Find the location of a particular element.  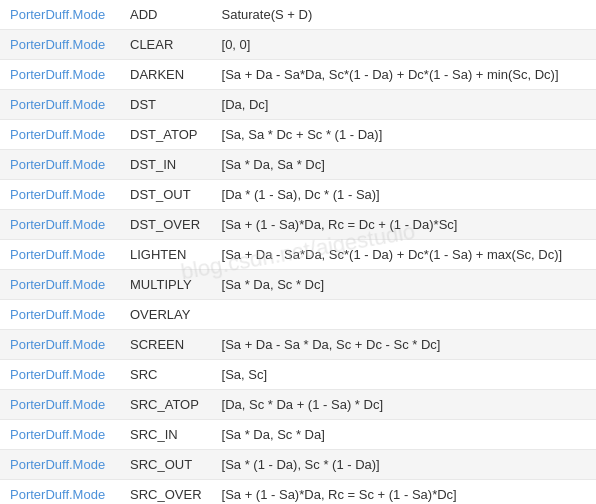

mode-name: SRC_OUT is located at coordinates (166, 465).